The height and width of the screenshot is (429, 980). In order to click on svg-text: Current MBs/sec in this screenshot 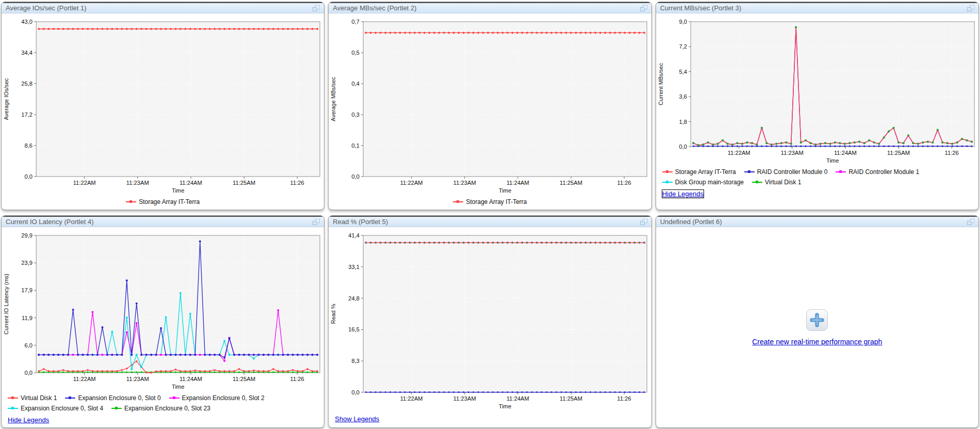, I will do `click(661, 84)`.